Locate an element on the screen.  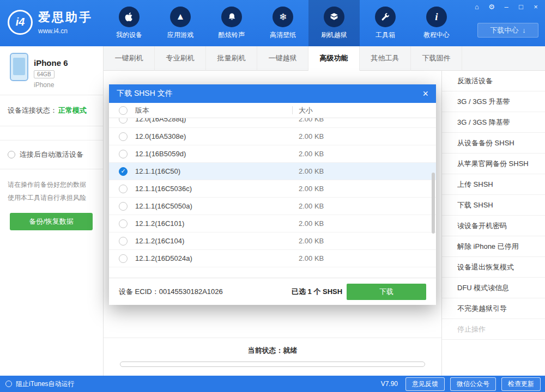
tab-one-key-flash: 一键刷机 is located at coordinates (129, 59).